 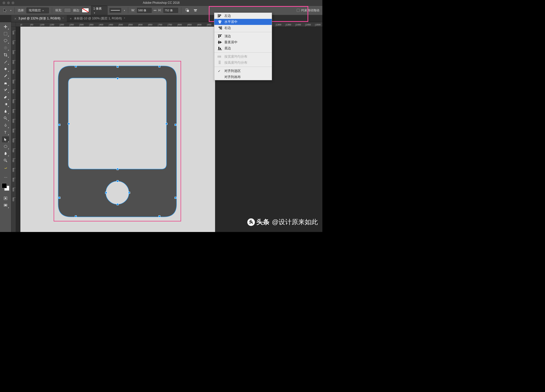 What do you see at coordinates (6, 205) in the screenshot?
I see `screen-mode` at bounding box center [6, 205].